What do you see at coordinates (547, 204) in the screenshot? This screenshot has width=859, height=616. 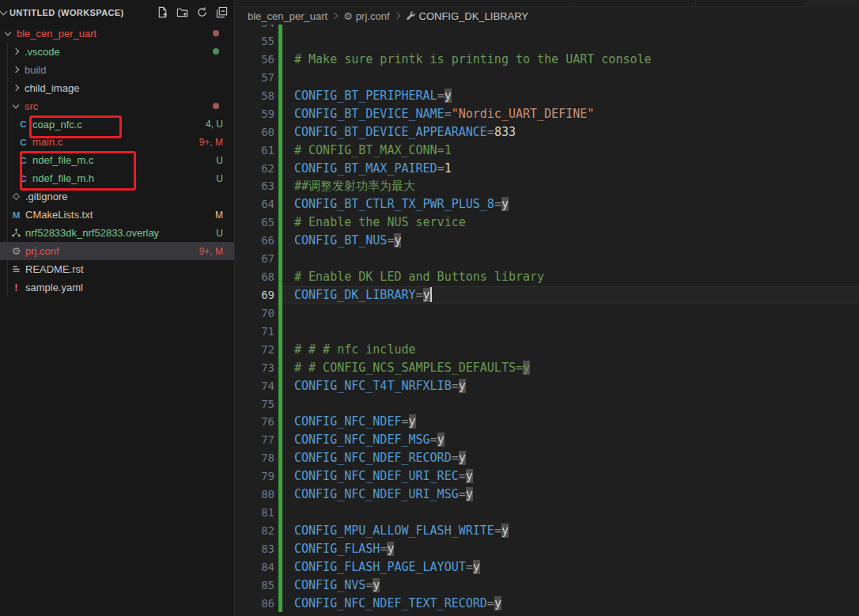 I see `code-line-64: 64CONFIG_BT_CTLR_TX_PWR_PLUS_8=y` at bounding box center [547, 204].